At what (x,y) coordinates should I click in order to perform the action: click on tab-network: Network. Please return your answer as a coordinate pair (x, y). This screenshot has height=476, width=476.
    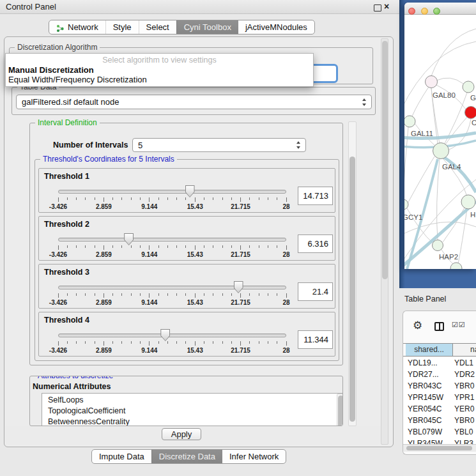
    Looking at the image, I should click on (77, 27).